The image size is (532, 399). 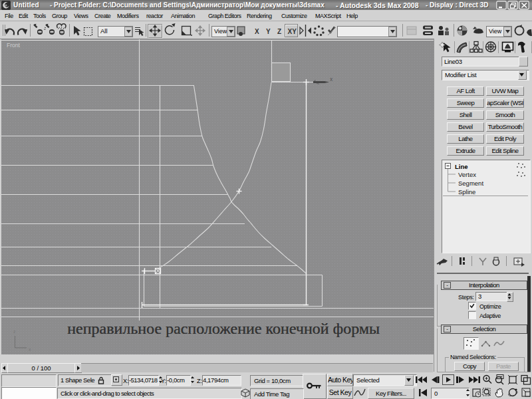 What do you see at coordinates (279, 32) in the screenshot?
I see `svg-text: Z` at bounding box center [279, 32].